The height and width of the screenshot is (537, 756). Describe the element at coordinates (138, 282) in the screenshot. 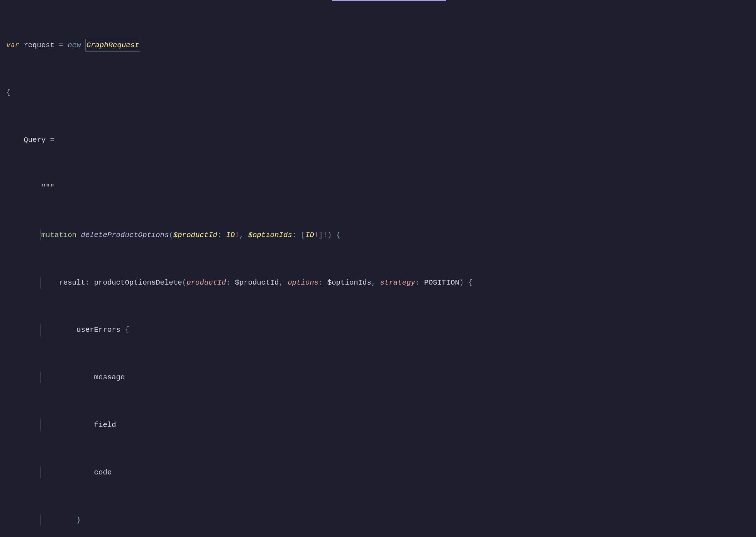

I see `gql-field: productOptionsDelete` at that location.